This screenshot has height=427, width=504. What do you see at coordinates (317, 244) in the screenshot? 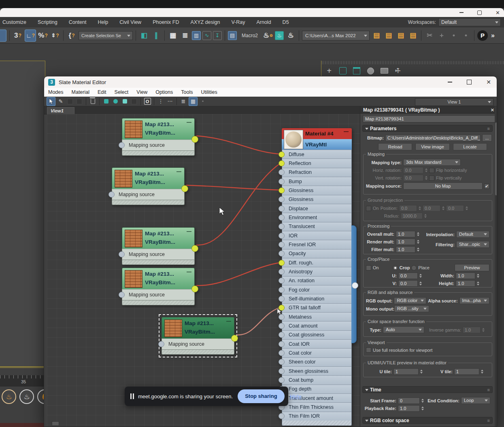
I see `material-input-row: Fresnel IOR` at bounding box center [317, 244].